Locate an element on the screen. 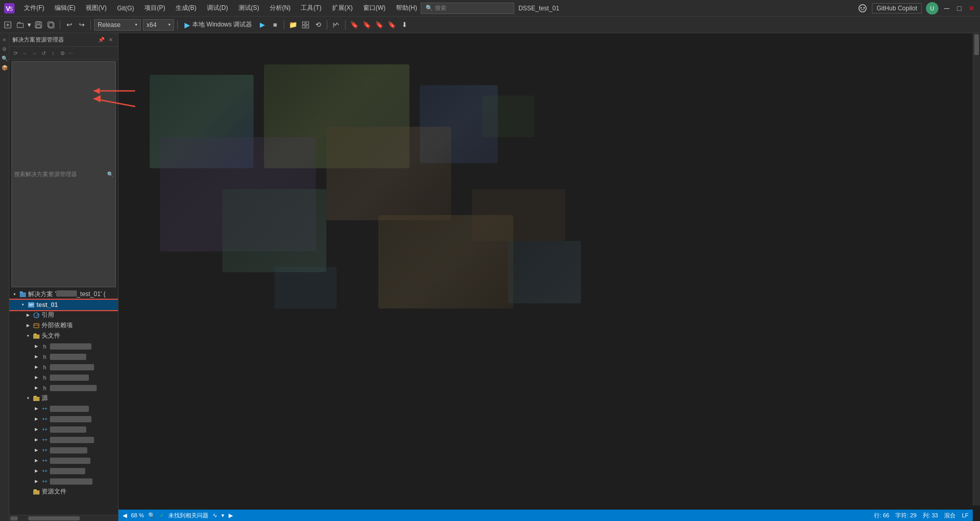 This screenshot has width=980, height=521. menu-test: 测试(S) is located at coordinates (249, 8).